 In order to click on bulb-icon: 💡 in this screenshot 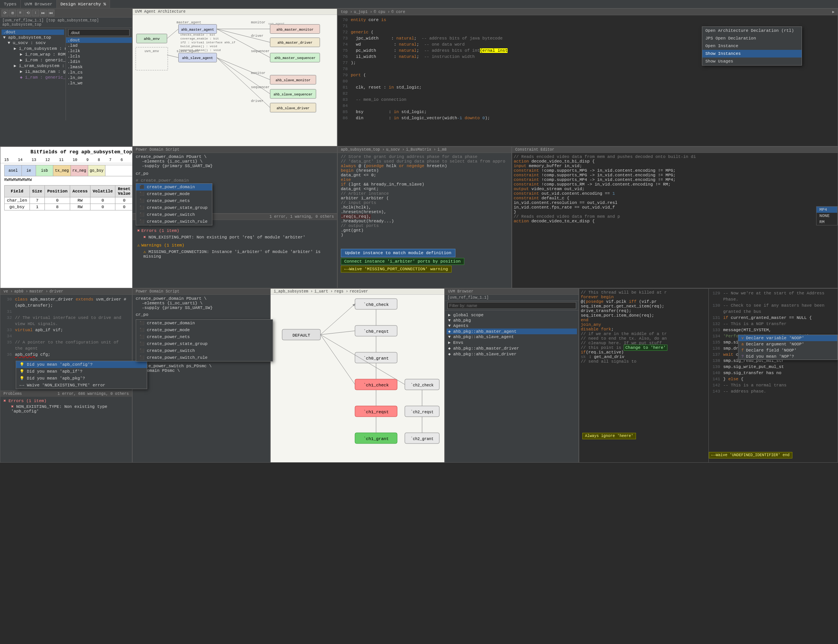, I will do `click(22, 365)`.